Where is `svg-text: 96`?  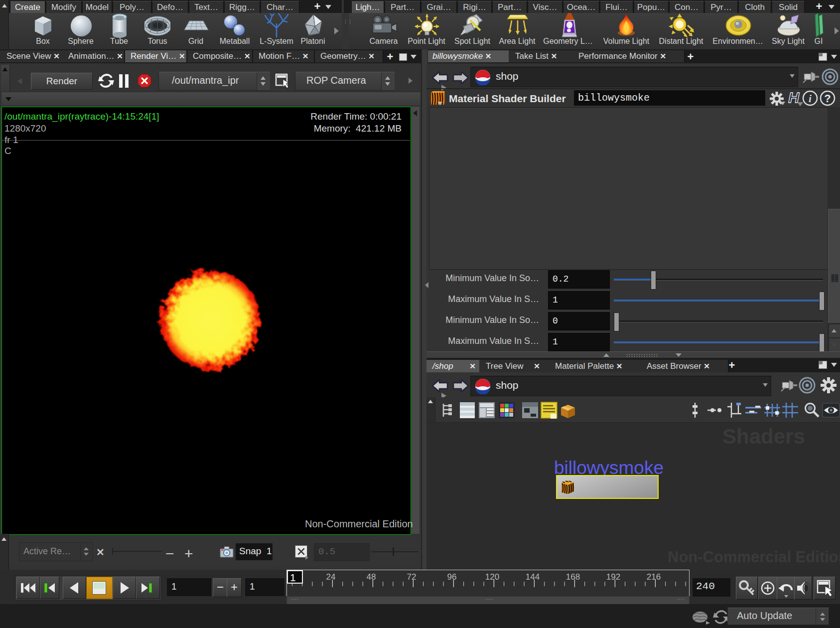 svg-text: 96 is located at coordinates (452, 577).